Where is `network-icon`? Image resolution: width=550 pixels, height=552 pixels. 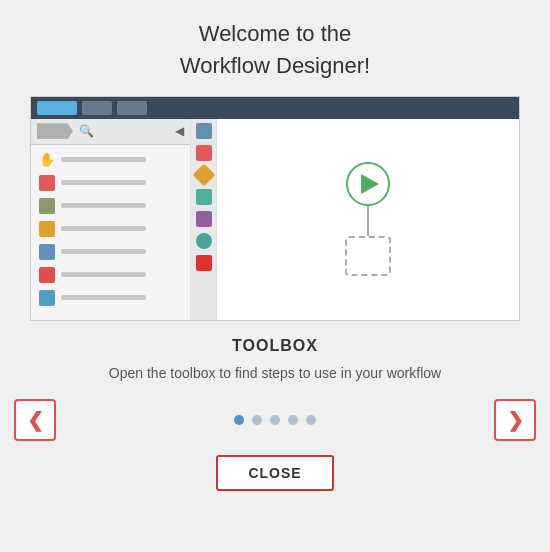 network-icon is located at coordinates (47, 252).